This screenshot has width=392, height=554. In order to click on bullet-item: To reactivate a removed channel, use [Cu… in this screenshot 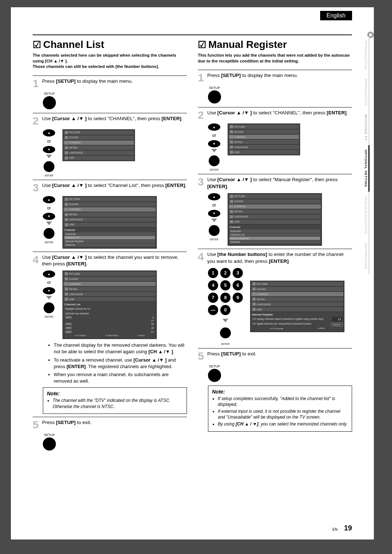, I will do `click(121, 363)`.